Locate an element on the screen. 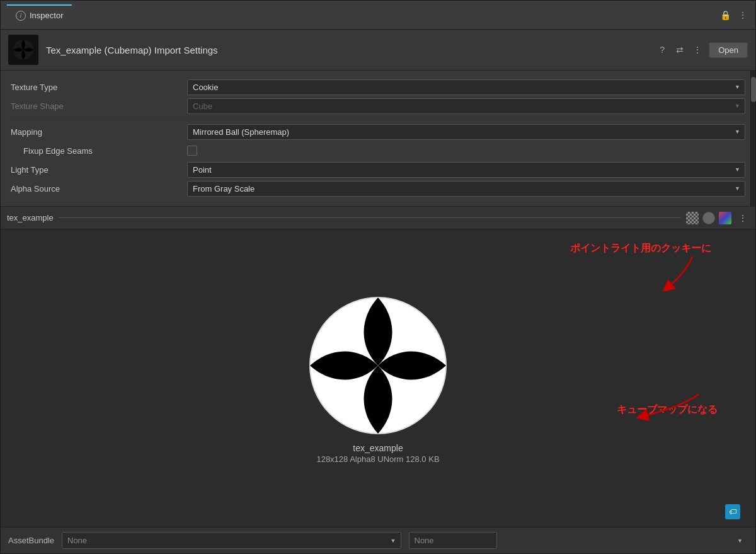 The image size is (756, 554). arrow-bottom is located at coordinates (667, 407).